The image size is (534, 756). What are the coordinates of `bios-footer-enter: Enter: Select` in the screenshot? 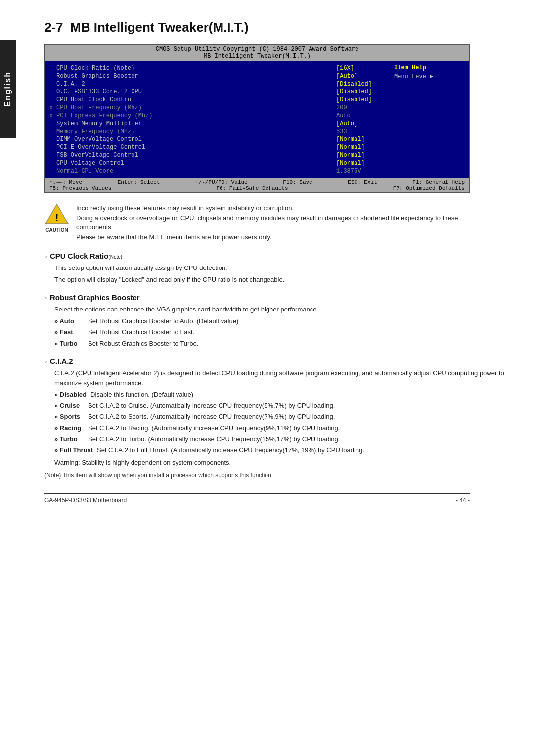 It's located at (139, 182).